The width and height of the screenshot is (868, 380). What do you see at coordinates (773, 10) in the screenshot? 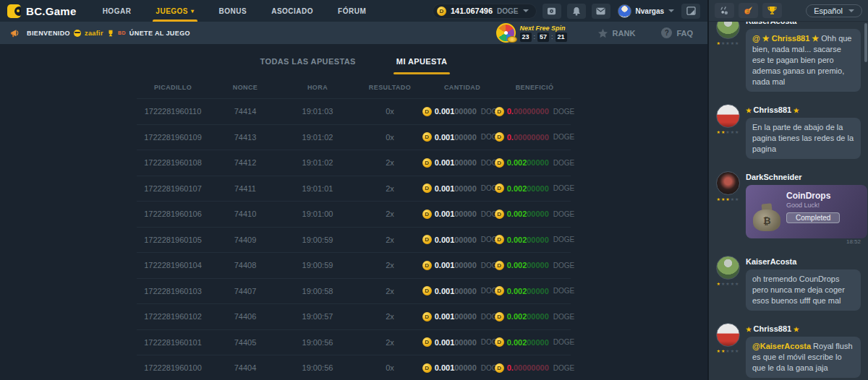
I see `contest-button` at bounding box center [773, 10].